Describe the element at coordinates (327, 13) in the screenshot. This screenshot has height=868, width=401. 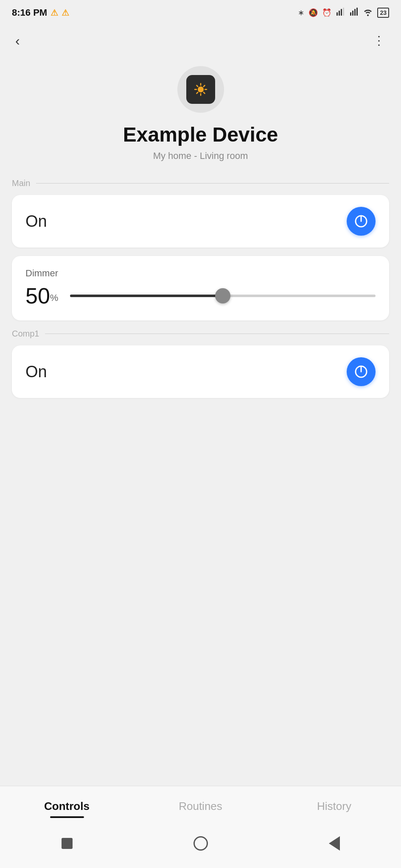
I see `alarm-icon: ⏰` at that location.